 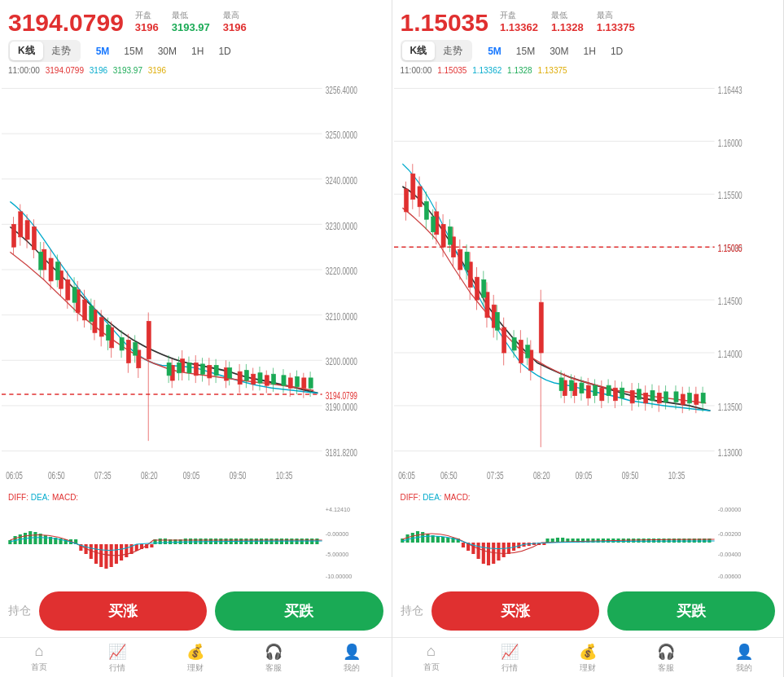 What do you see at coordinates (666, 658) in the screenshot?
I see `right-nav-service: 🎧 客服` at bounding box center [666, 658].